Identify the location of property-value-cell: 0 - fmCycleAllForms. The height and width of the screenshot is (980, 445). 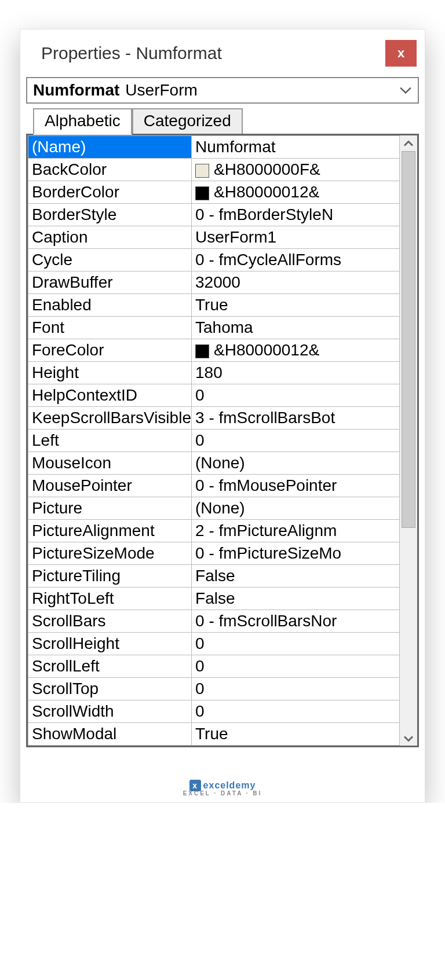
(296, 260).